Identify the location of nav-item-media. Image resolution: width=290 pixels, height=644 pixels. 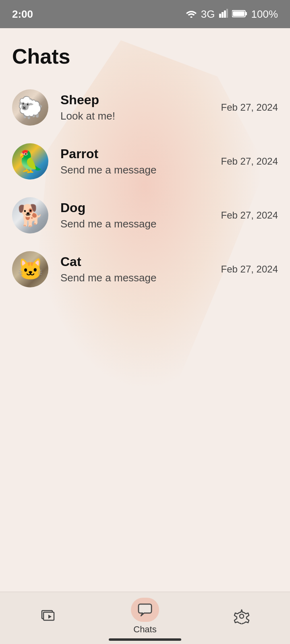
(48, 616).